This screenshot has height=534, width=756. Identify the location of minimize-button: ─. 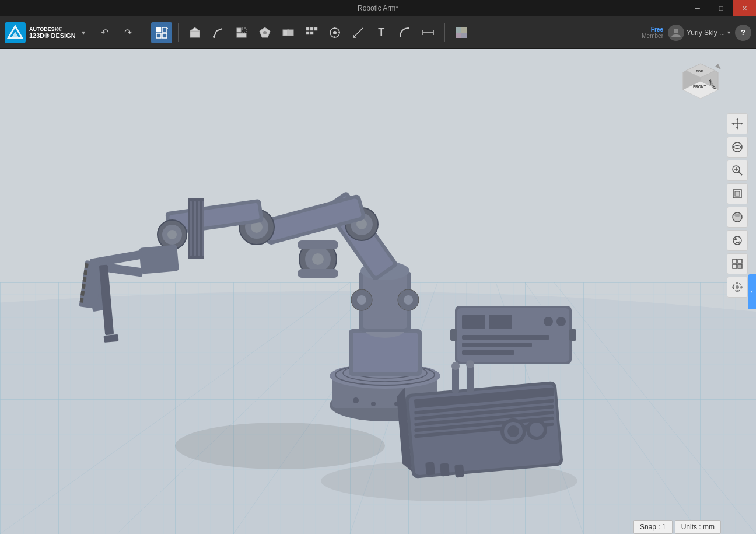
(698, 8).